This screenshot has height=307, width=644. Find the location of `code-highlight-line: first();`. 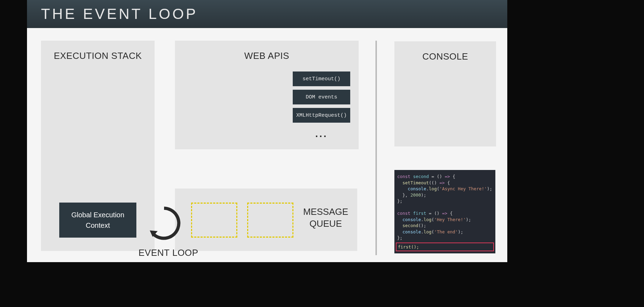

code-highlight-line: first(); is located at coordinates (445, 247).